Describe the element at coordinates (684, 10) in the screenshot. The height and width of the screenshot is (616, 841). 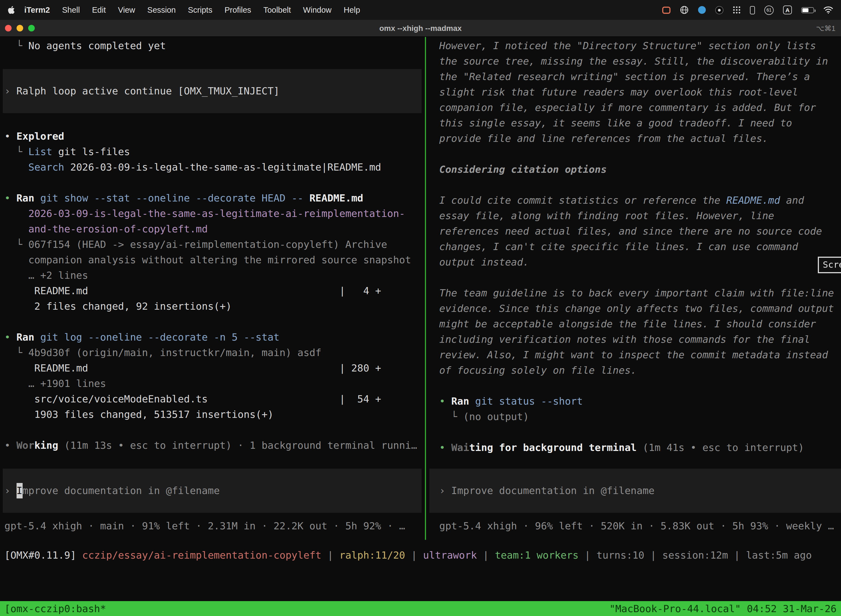
I see `globe-icon` at that location.